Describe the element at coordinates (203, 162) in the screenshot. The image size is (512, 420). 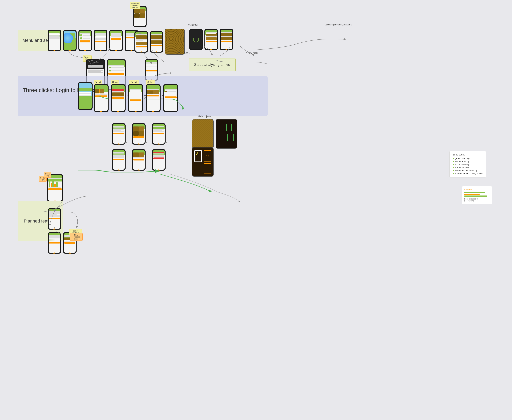
I see `bee-photo-detection-2: V bd bd` at that location.